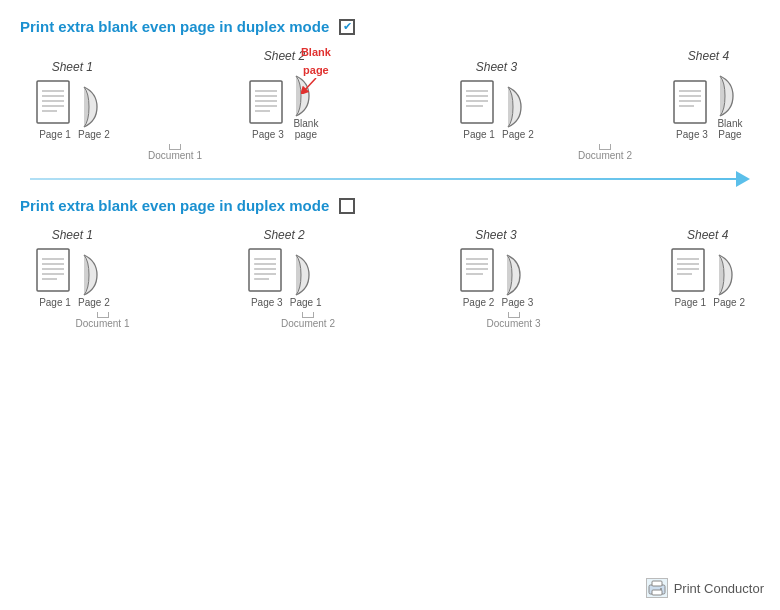  What do you see at coordinates (708, 94) in the screenshot?
I see `top-sheet-4: Sheet 4 Page 3` at bounding box center [708, 94].